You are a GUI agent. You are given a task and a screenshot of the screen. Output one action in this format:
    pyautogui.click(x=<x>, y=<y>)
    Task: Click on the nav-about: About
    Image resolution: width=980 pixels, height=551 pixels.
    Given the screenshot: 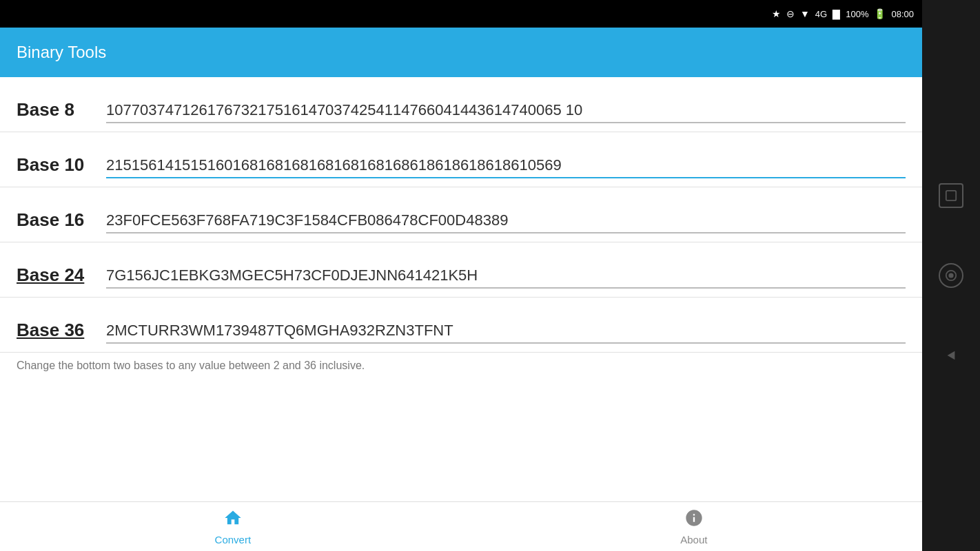 What is the action you would take?
    pyautogui.click(x=693, y=527)
    